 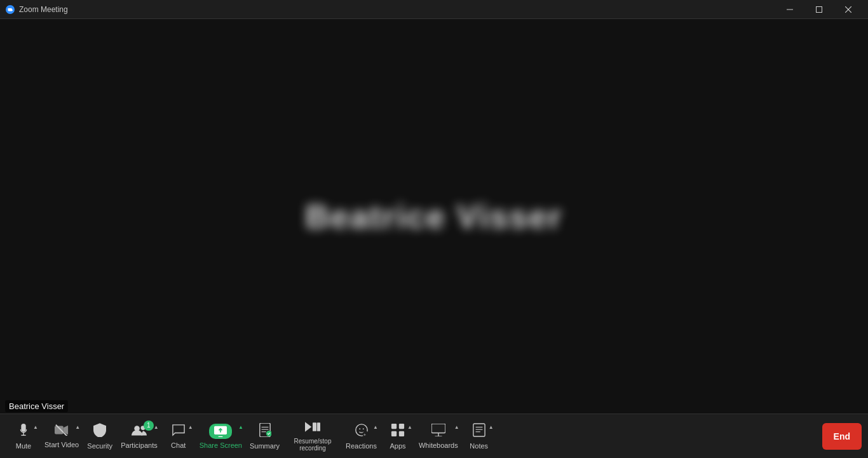 I want to click on whiteboards-button: Whiteboards ▲, so click(x=438, y=436).